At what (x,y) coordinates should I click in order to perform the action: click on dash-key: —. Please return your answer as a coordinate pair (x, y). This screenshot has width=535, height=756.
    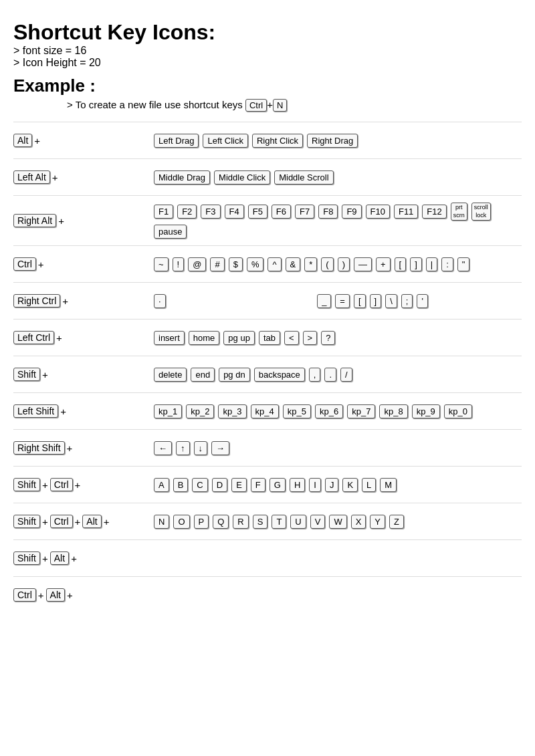
    Looking at the image, I should click on (362, 265).